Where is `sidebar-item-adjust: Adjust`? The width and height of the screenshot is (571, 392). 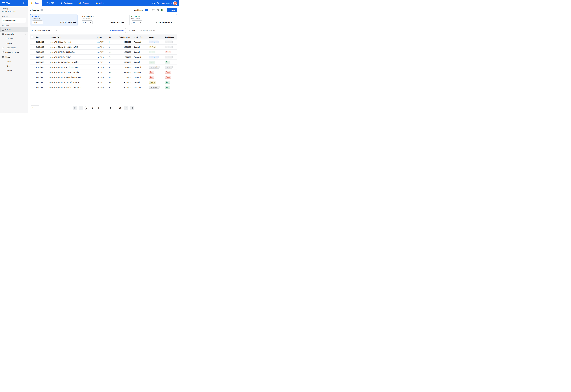
sidebar-item-adjust: Adjust is located at coordinates (14, 66).